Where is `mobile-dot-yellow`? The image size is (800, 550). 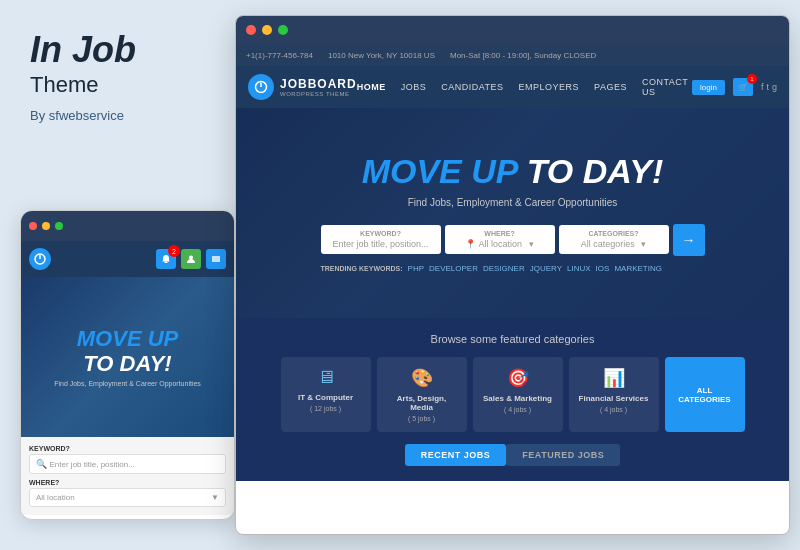
mobile-dot-yellow is located at coordinates (46, 226).